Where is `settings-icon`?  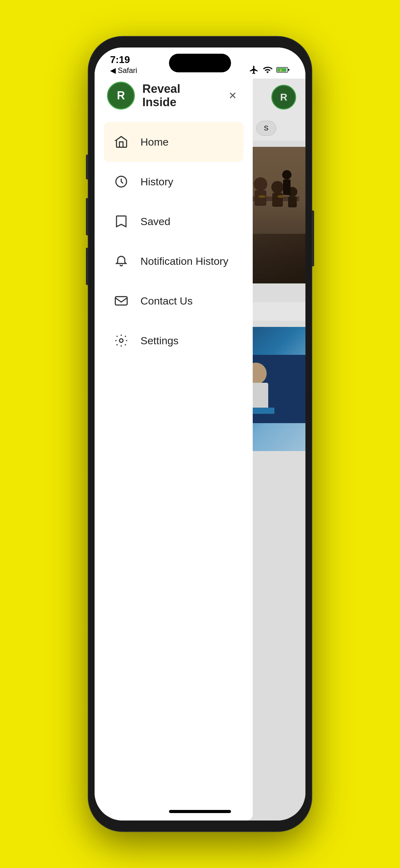
settings-icon is located at coordinates (121, 341).